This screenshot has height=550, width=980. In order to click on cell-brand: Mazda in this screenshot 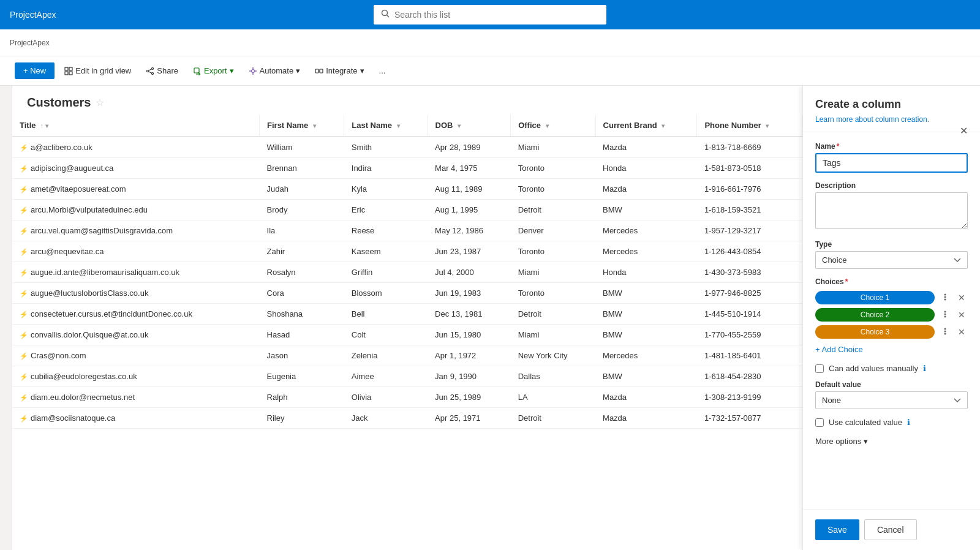, I will do `click(646, 397)`.